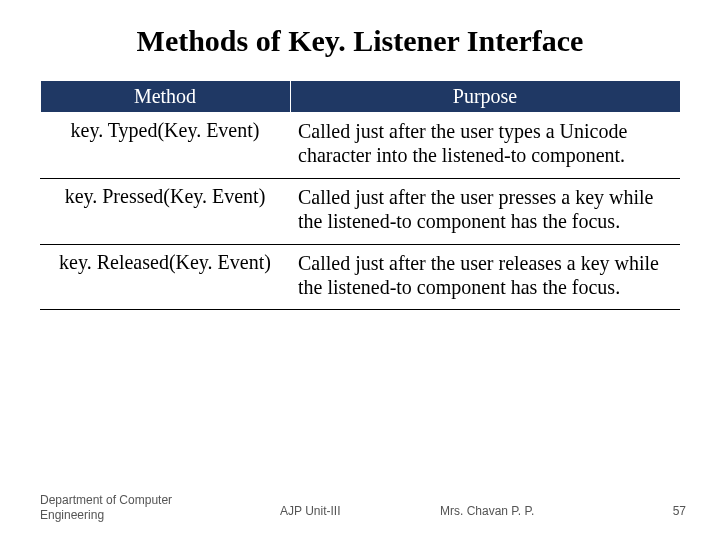 This screenshot has height=540, width=720. What do you see at coordinates (165, 97) in the screenshot?
I see `header-method: Method` at bounding box center [165, 97].